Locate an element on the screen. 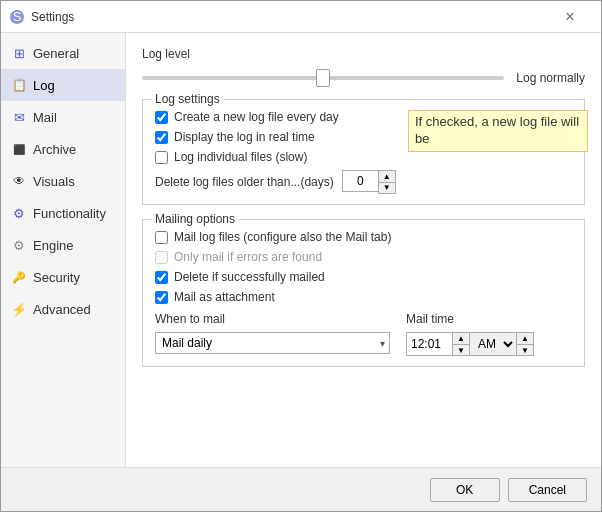  functionality-icon is located at coordinates (19, 213).